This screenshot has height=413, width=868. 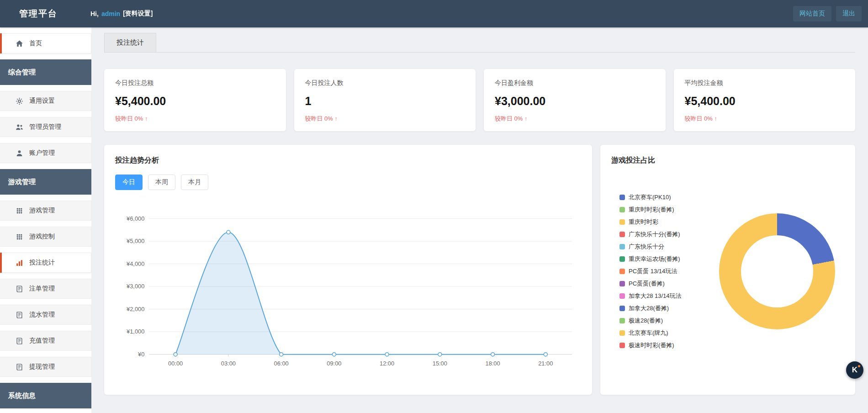 I want to click on sidebar-item-label: 充值管理, so click(x=42, y=341).